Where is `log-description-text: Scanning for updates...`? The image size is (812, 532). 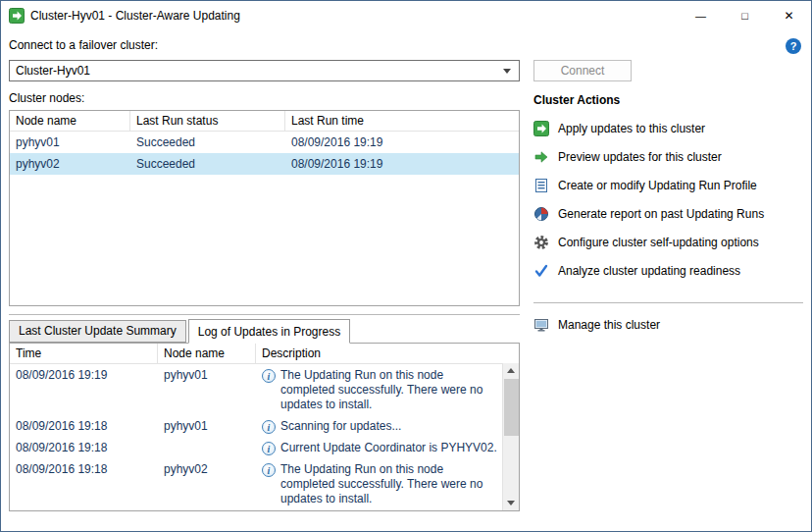 log-description-text: Scanning for updates... is located at coordinates (341, 426).